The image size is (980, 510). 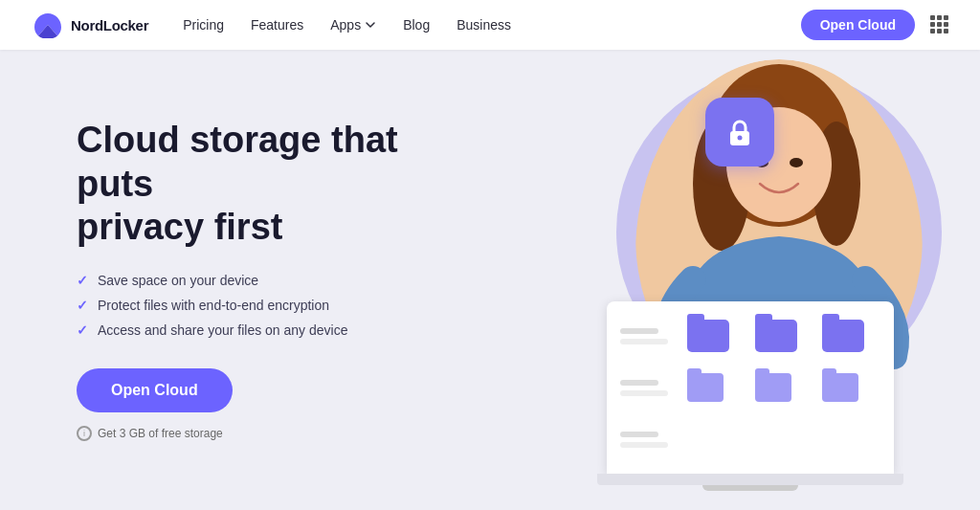 What do you see at coordinates (48, 25) in the screenshot?
I see `nordlocker-logo-icon` at bounding box center [48, 25].